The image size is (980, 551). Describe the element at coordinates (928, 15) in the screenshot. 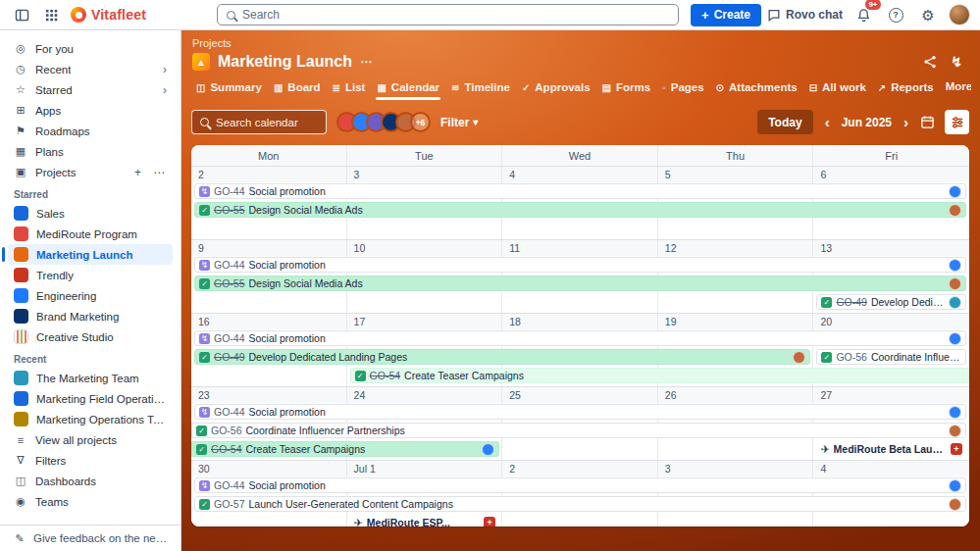

I see `settings-button: ⚙` at that location.